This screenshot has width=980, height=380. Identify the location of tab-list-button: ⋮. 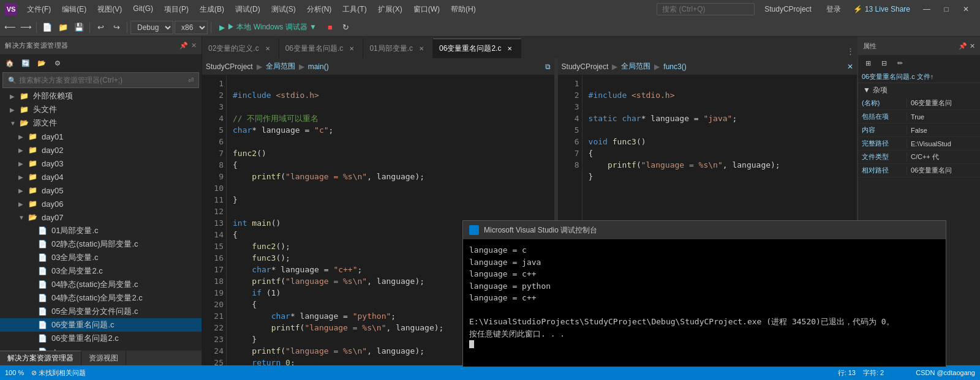
(850, 51).